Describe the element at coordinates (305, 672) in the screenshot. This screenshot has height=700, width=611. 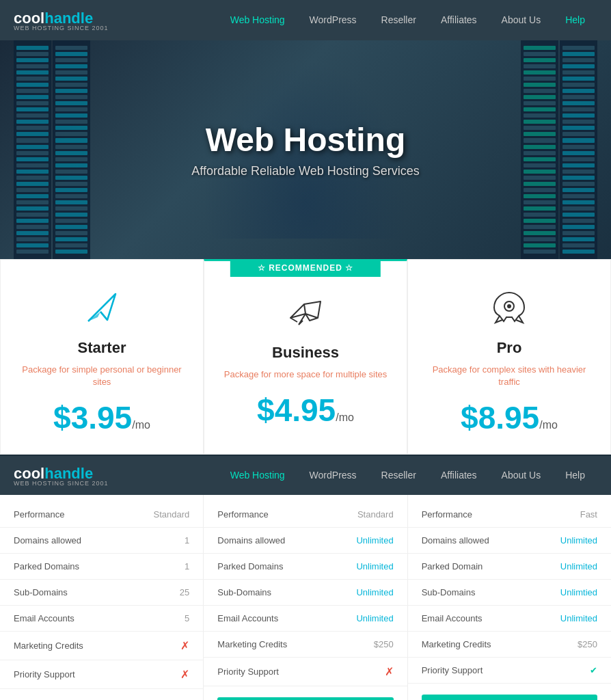
I see `business-priority-row: Priority Support ✗` at that location.